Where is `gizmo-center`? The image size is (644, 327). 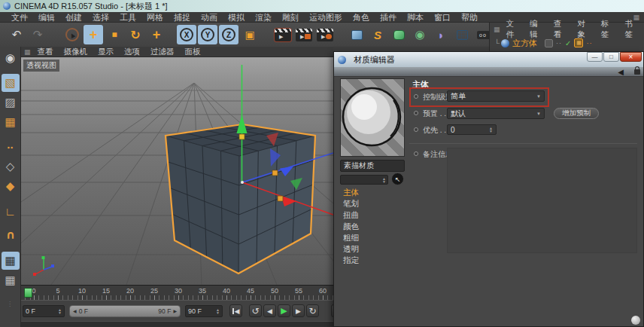 gizmo-center is located at coordinates (242, 182).